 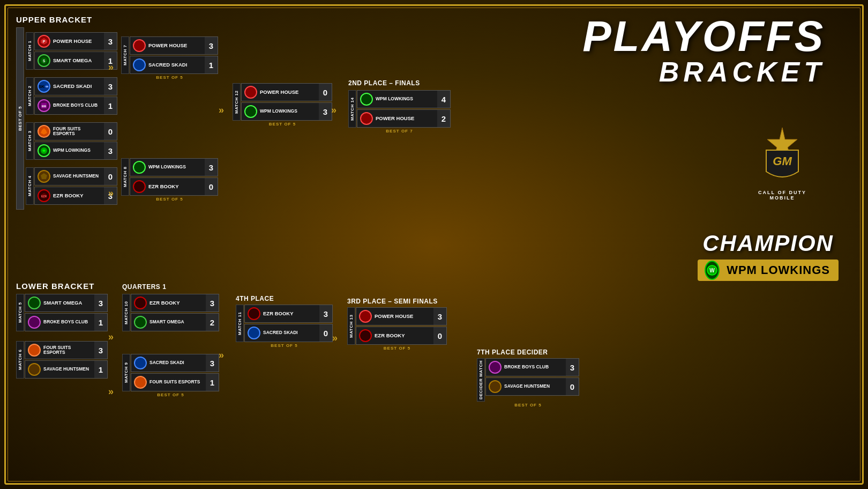 I want to click on decider-teams: BROKE BOYS CLUB 3 SAVAGE HUNTSMEN 0, so click(x=533, y=380).